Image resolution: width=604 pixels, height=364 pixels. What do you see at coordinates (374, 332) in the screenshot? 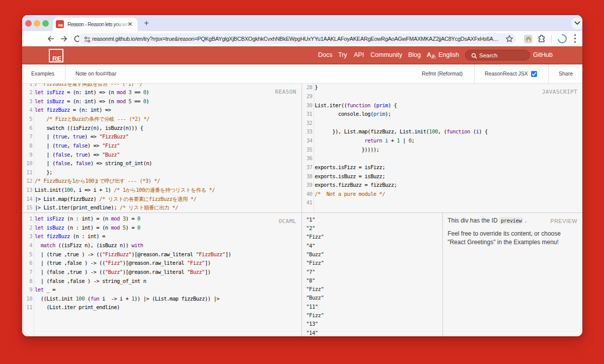
I see `console-line: "14"` at bounding box center [374, 332].